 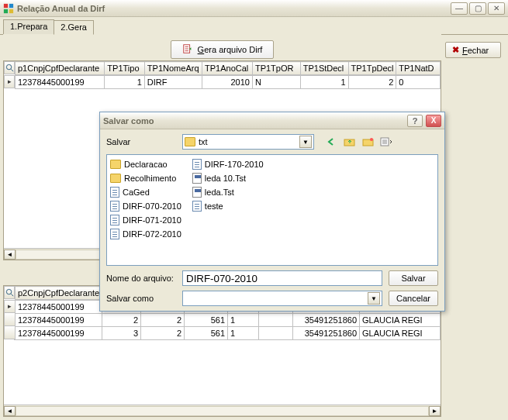 What do you see at coordinates (387, 142) in the screenshot?
I see `view-menu-icon` at bounding box center [387, 142].